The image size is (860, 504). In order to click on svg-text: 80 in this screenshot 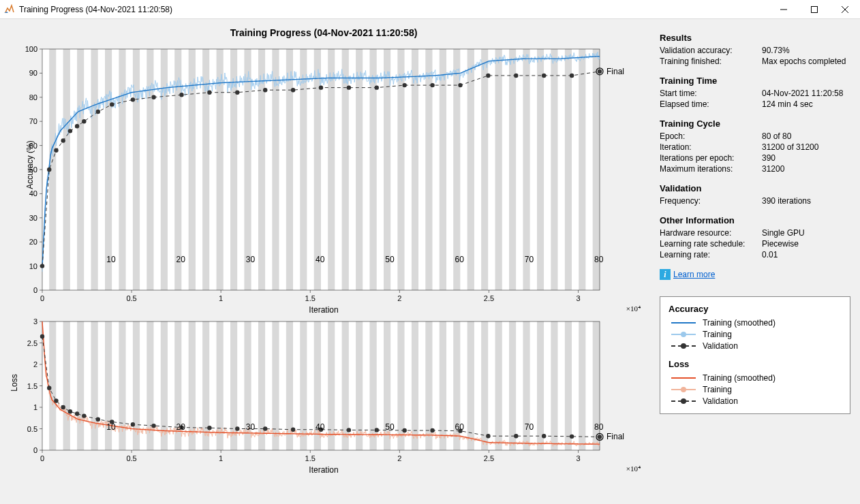, I will do `click(33, 97)`.